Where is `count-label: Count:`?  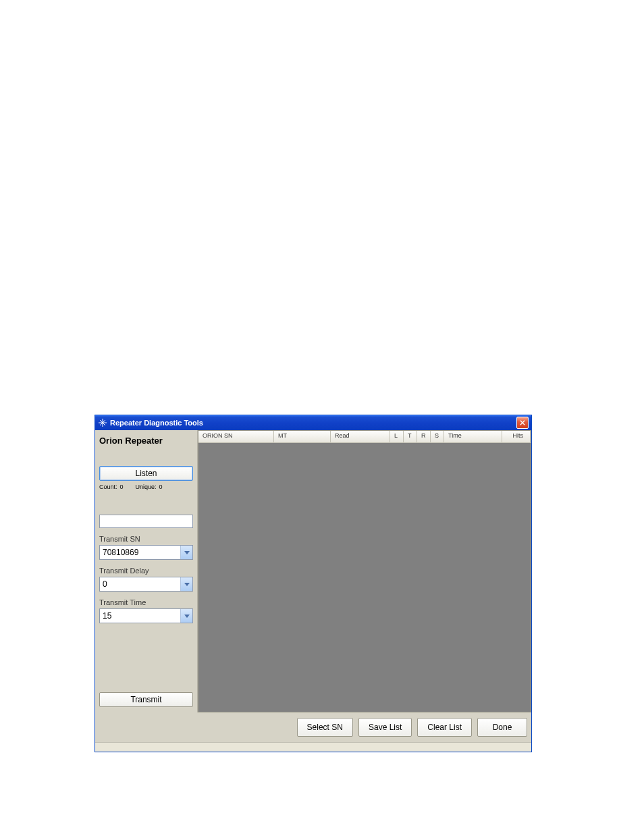
count-label: Count: is located at coordinates (108, 487).